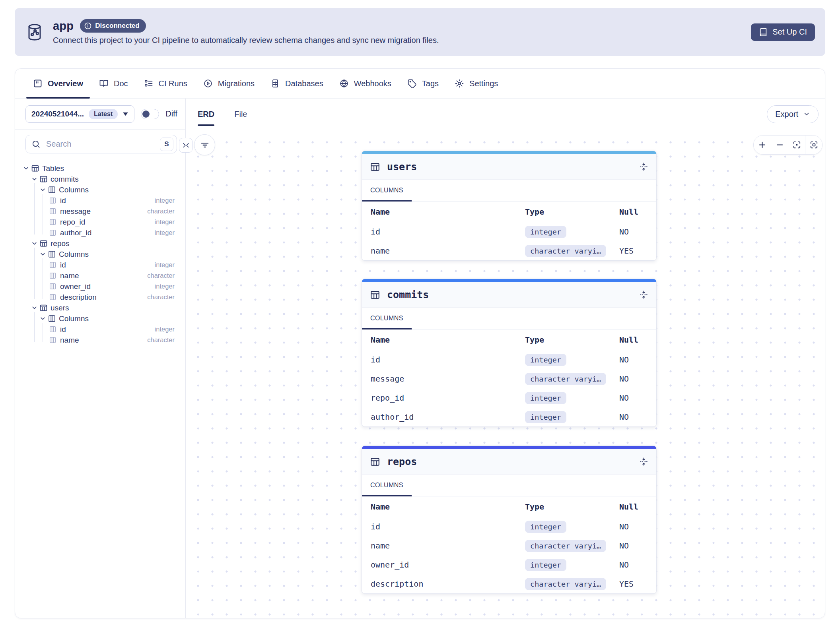  Describe the element at coordinates (566, 251) in the screenshot. I see `column-type-pill: character varyi…` at that location.